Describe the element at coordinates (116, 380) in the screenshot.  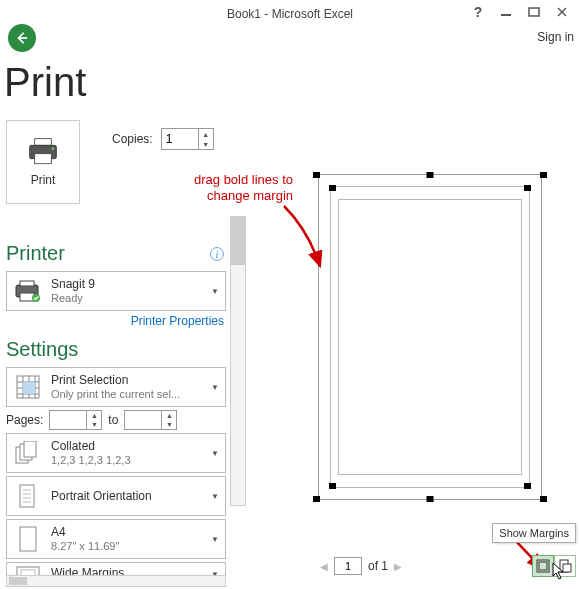
I see `print-range-main: Print Selection` at that location.